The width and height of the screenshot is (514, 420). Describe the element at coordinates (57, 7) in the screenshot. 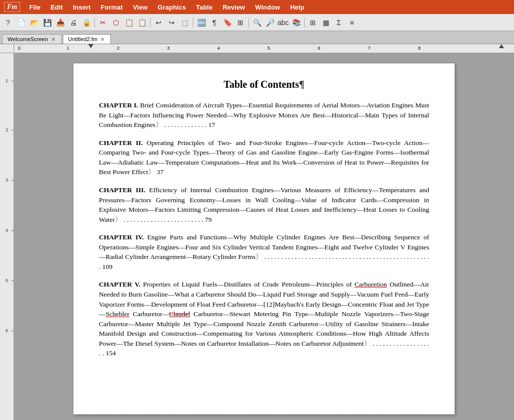

I see `menu-edit: Edit` at that location.